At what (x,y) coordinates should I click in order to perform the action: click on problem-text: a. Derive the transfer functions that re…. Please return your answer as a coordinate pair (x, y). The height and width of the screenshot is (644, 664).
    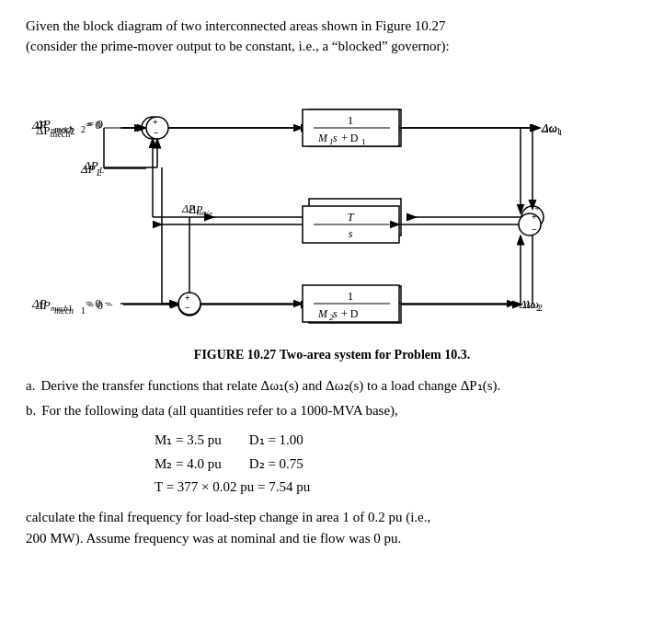
    Looking at the image, I should click on (332, 399).